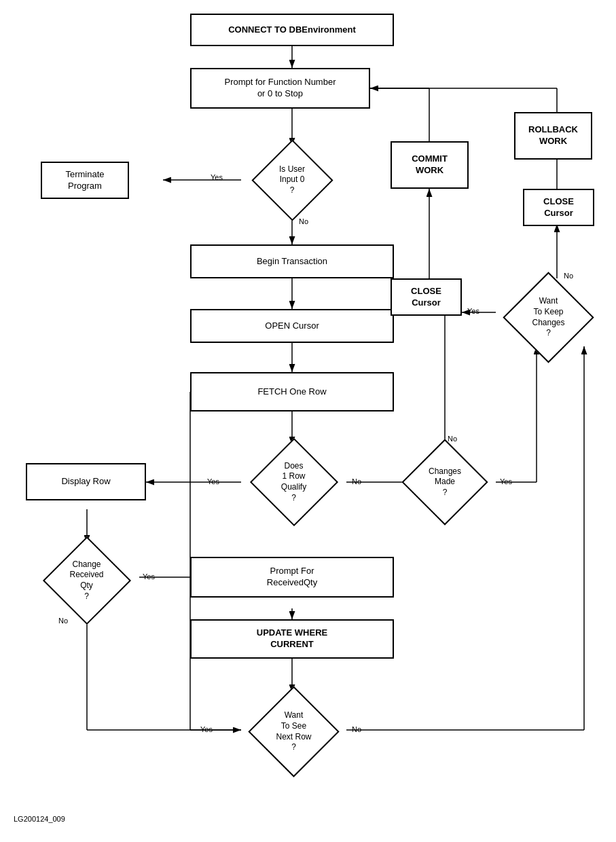 The image size is (616, 842). What do you see at coordinates (293, 482) in the screenshot?
I see `does-row-qualify-diamond: Does1 RowQualify?` at bounding box center [293, 482].